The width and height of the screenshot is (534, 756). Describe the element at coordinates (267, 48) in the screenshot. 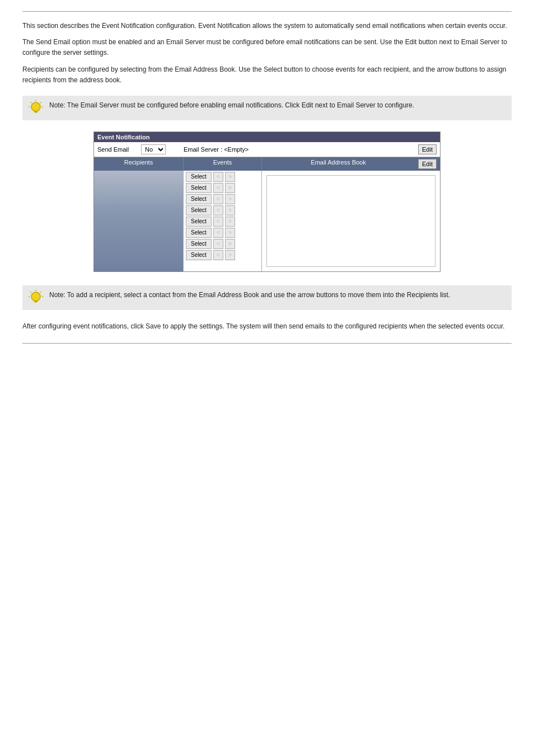

I see `paragraph-2: The Send Email option must be enabled an…` at that location.